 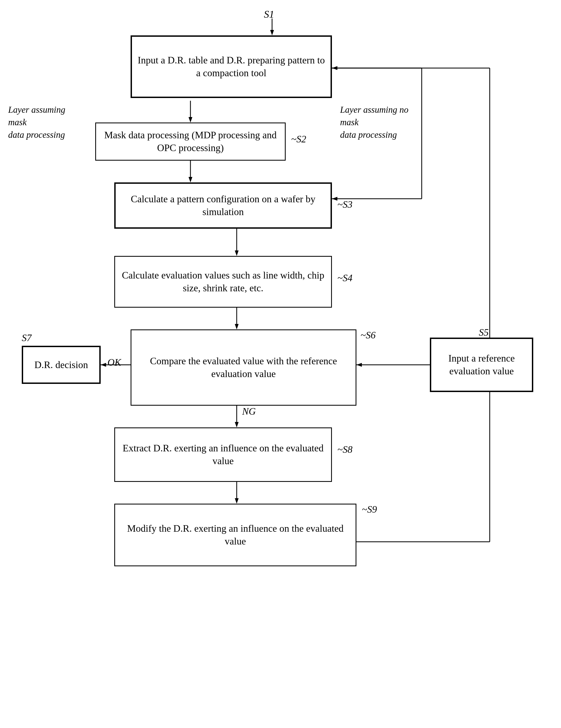 What do you see at coordinates (231, 67) in the screenshot?
I see `box1-input-dr: Input a D.R. table and D.R. preparing pa…` at bounding box center [231, 67].